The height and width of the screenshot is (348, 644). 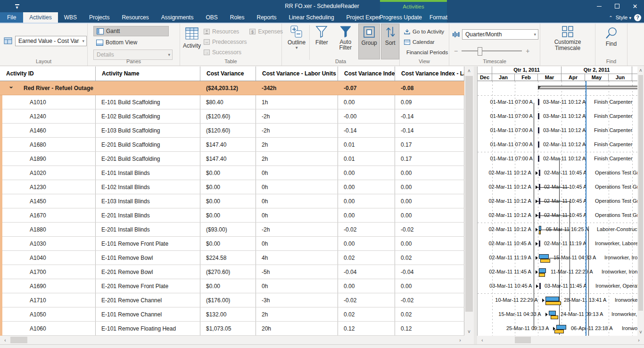 What do you see at coordinates (232, 286) in the screenshot?
I see `table-row: A1690E-201 Remove Front Plate$0.000h0.00…` at bounding box center [232, 286].